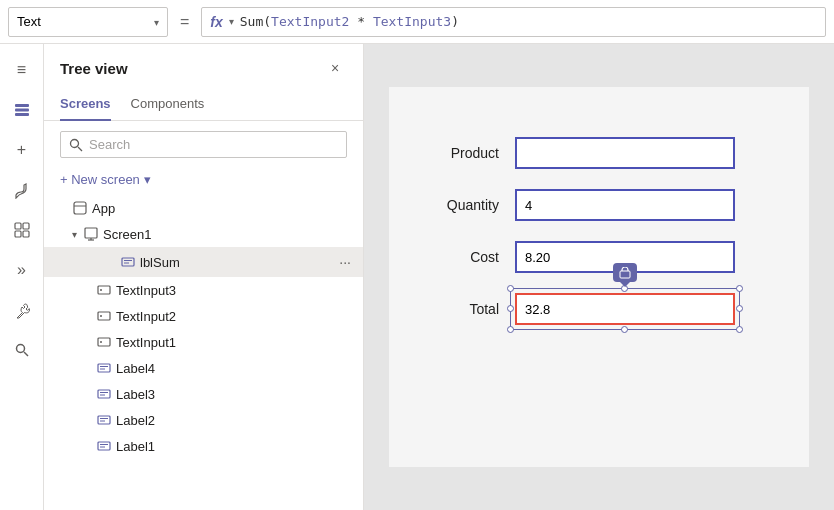 The height and width of the screenshot is (510, 834). I want to click on new-screen-button: + New screen ▾, so click(204, 180).